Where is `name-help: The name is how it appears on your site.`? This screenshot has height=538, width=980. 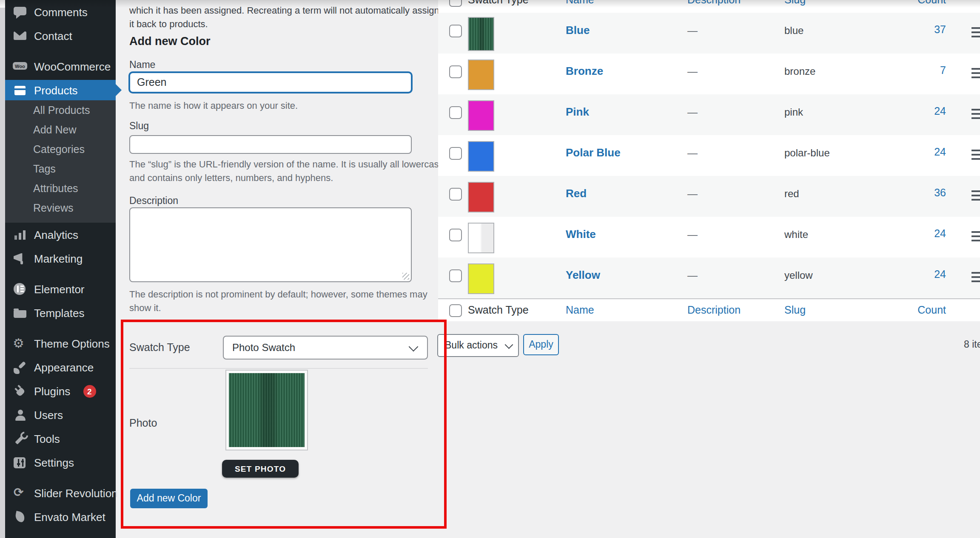
name-help: The name is how it appears on your site. is located at coordinates (288, 105).